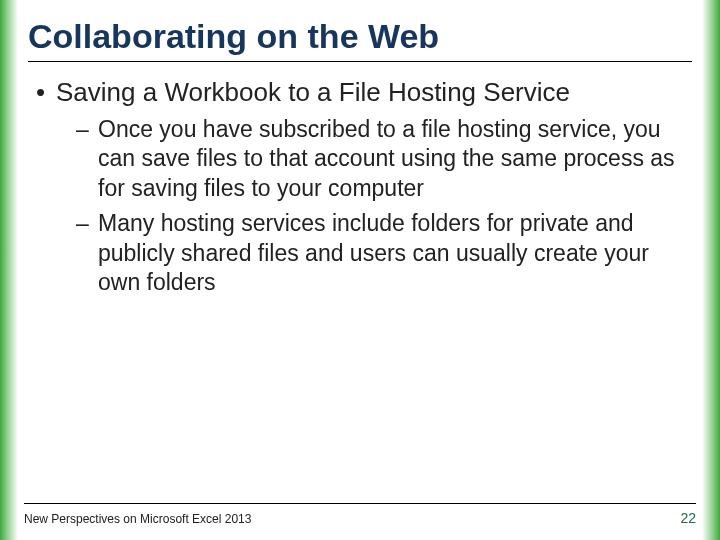 Image resolution: width=720 pixels, height=540 pixels. What do you see at coordinates (384, 159) in the screenshot?
I see `bullet-sub-1: Once you have subscribed to a file hosti…` at bounding box center [384, 159].